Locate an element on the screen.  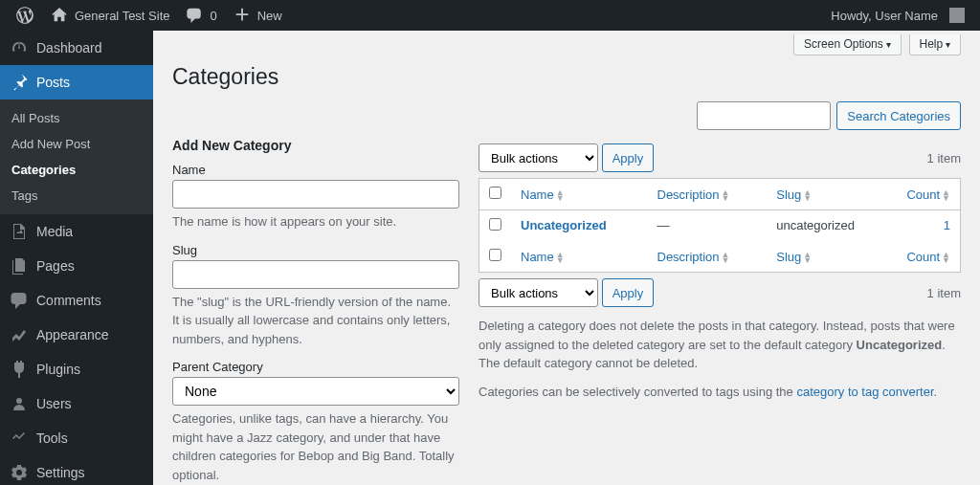
slug-label: Slug is located at coordinates (316, 251).